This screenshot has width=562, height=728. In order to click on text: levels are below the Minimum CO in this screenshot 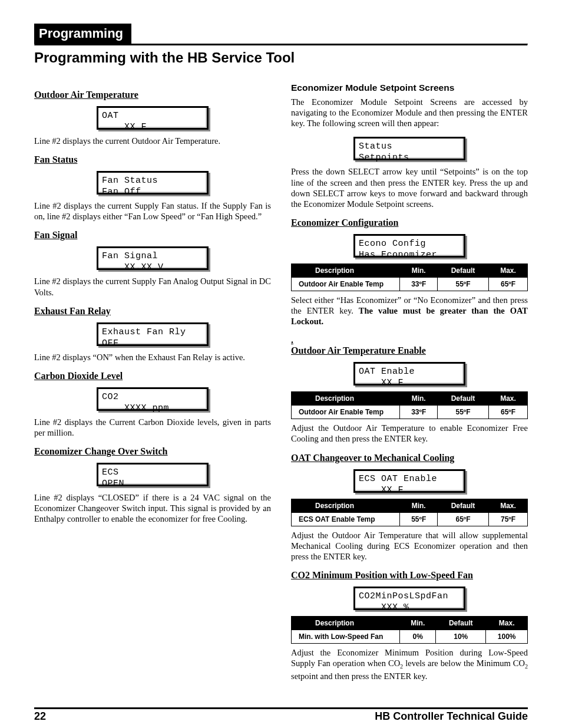, I will do `click(464, 663)`.